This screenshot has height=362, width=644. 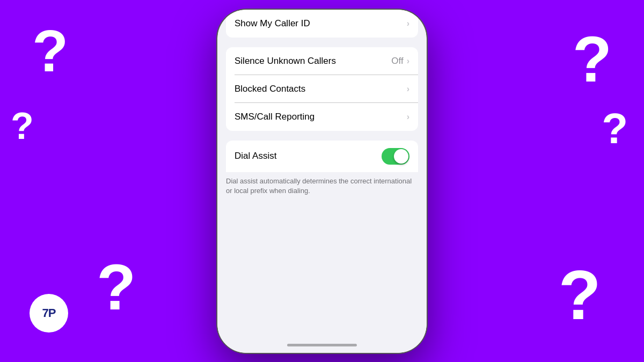 What do you see at coordinates (322, 89) in the screenshot?
I see `blocked-contacts-row: Blocked Contacts ›` at bounding box center [322, 89].